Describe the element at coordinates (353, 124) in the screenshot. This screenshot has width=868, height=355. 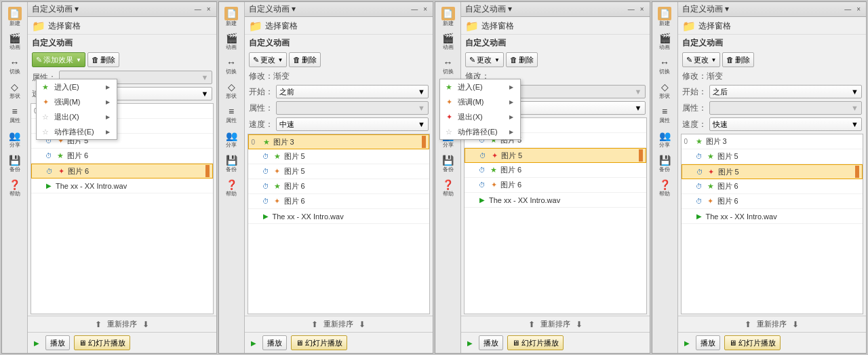
I see `speed-select: 中速 ▼` at that location.